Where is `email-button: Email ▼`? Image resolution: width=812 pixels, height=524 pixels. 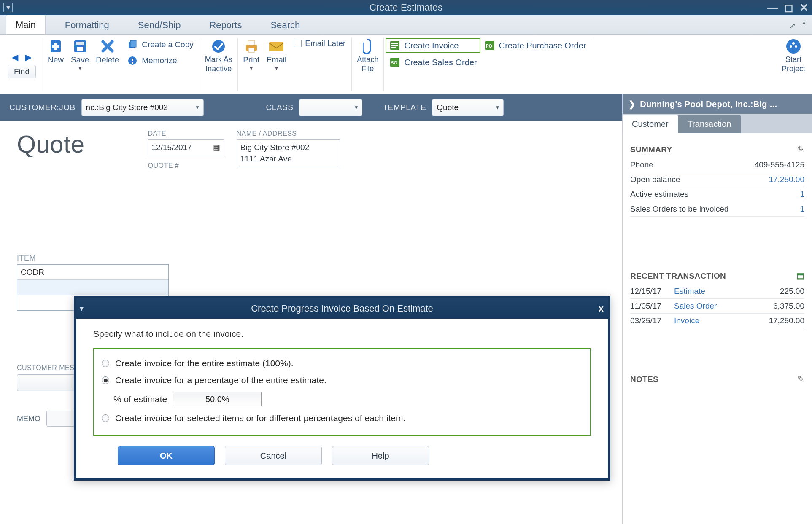
email-button: Email ▼ is located at coordinates (277, 55).